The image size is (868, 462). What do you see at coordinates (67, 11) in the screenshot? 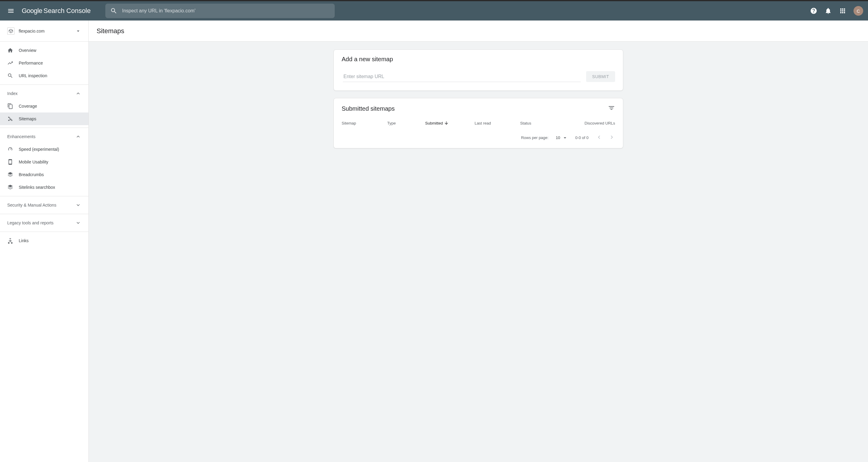
I see `logo-product-text: Search Console` at bounding box center [67, 11].